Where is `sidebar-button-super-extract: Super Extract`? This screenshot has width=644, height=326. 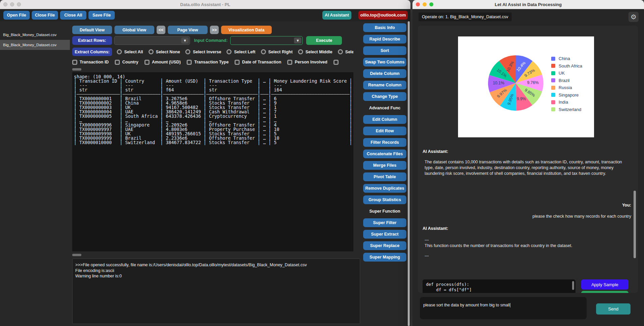
sidebar-button-super-extract: Super Extract is located at coordinates (385, 234).